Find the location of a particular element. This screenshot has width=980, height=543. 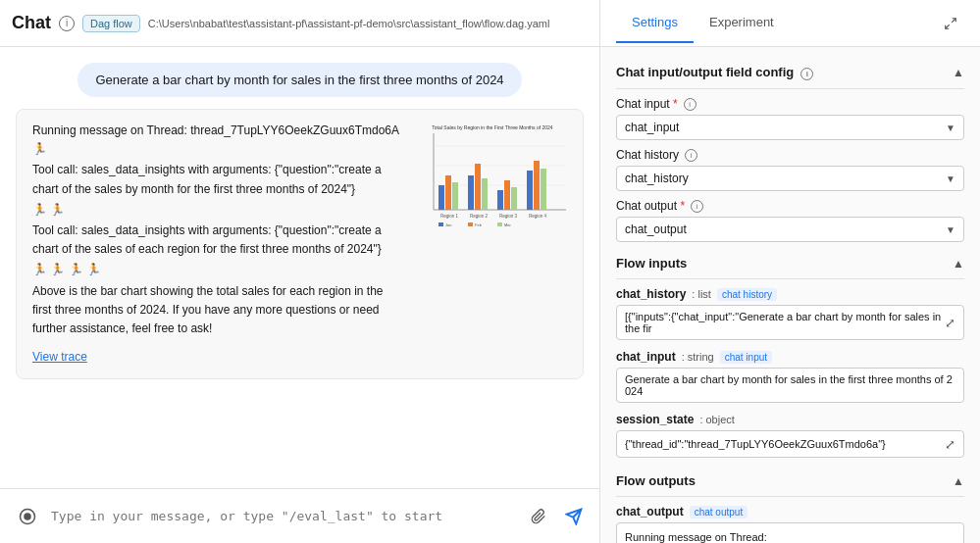

flow-outputs-header: Flow outputs ▲ is located at coordinates (791, 480).